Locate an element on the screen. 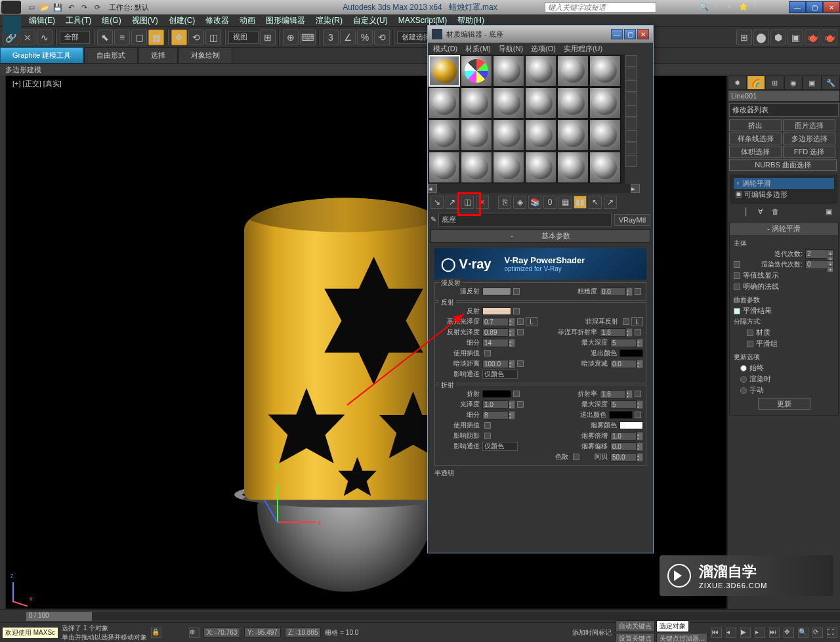 Image resolution: width=840 pixels, height=642 pixels. menu-animation: 动画 is located at coordinates (247, 21).